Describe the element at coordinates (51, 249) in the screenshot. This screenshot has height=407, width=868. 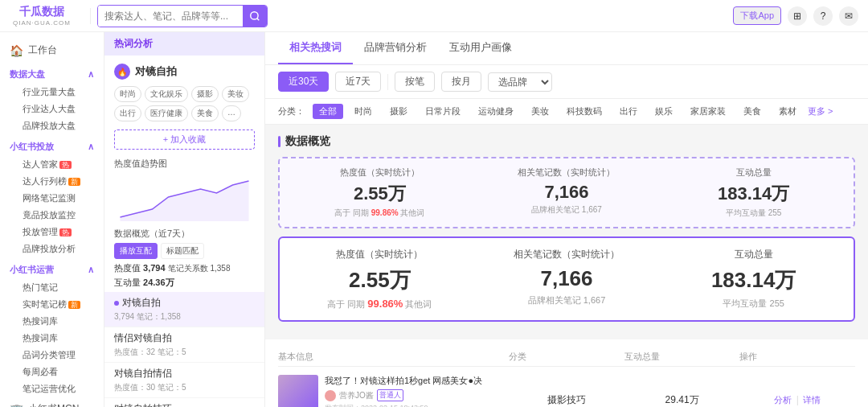
I see `sidebar-sub-brand-analysis: 品牌投放分析` at that location.